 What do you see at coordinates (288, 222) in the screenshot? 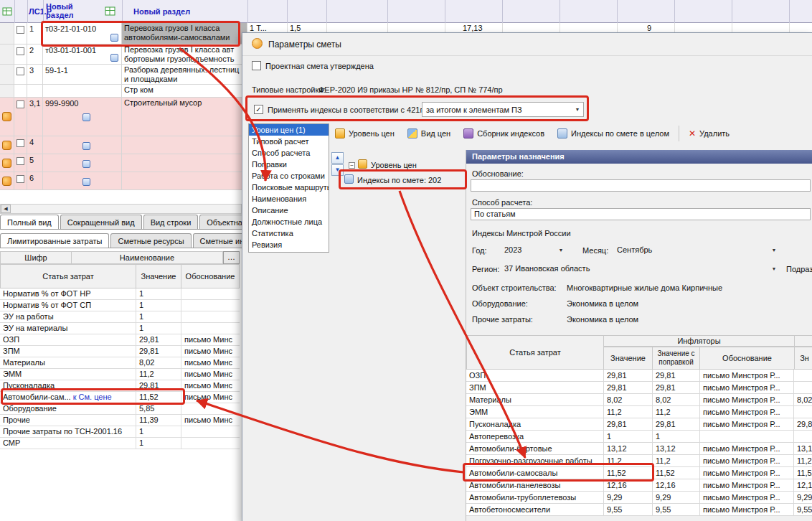
I see `nav-item: Должностные лица` at bounding box center [288, 222].